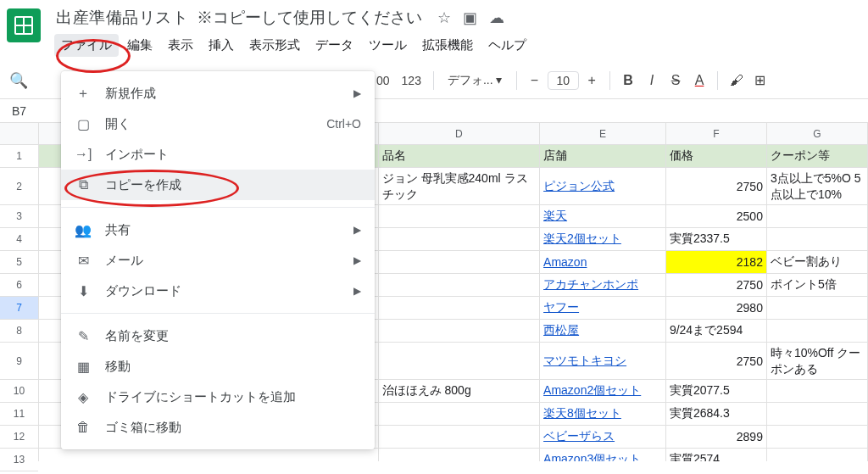  What do you see at coordinates (604, 437) in the screenshot?
I see `cell: ベビーザらス` at bounding box center [604, 437].